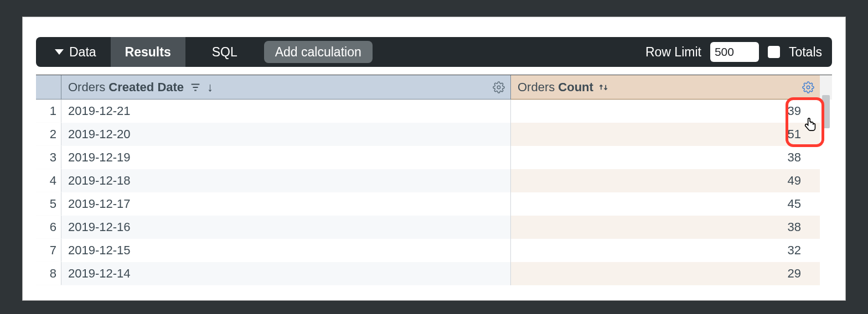 Image resolution: width=868 pixels, height=314 pixels. Describe the element at coordinates (49, 250) in the screenshot. I see `row-number: 7` at that location.